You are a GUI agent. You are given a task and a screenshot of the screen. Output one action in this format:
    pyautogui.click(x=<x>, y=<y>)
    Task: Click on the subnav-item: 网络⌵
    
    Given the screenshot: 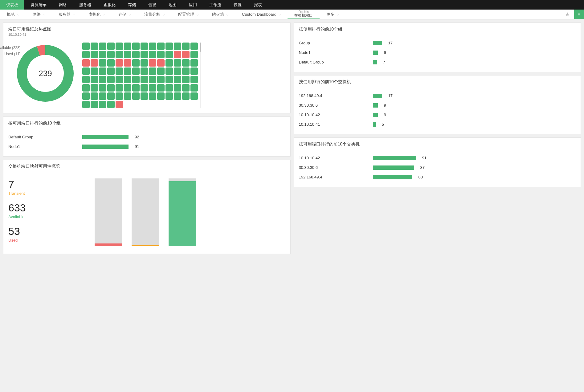 What is the action you would take?
    pyautogui.click(x=39, y=14)
    